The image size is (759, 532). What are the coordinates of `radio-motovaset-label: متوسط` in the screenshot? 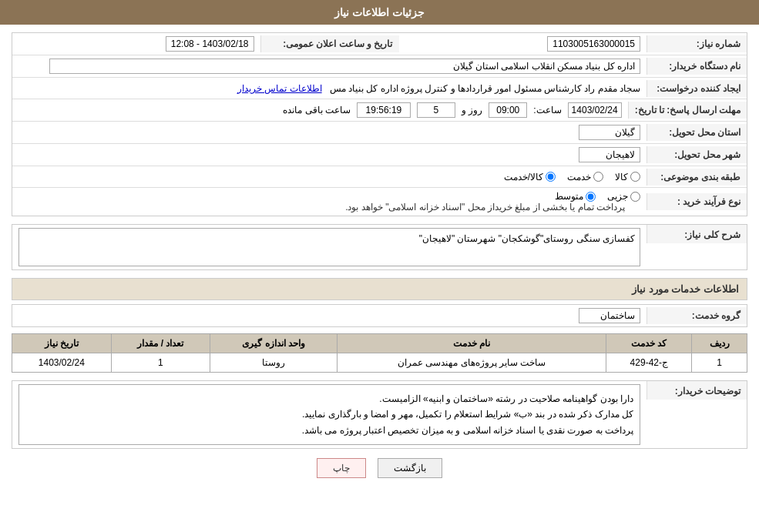 It's located at (569, 196).